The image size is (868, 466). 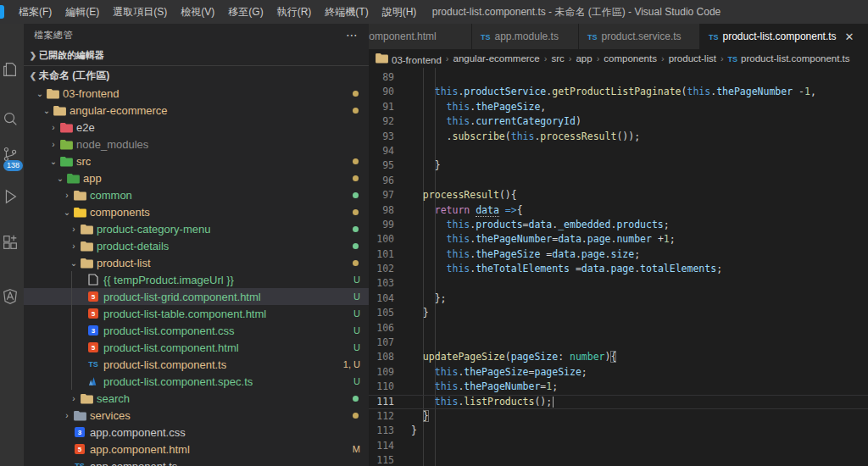 I want to click on editor-tab: 5app.component.html, so click(x=420, y=36).